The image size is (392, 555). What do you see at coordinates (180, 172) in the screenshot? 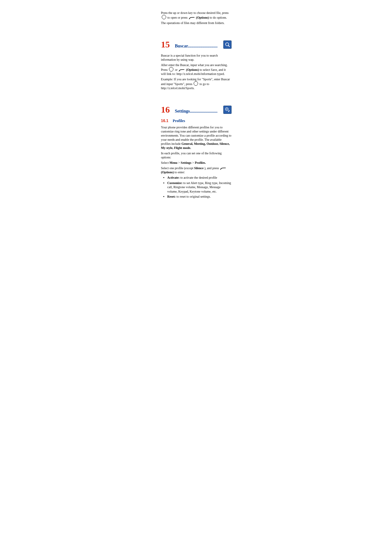
I see `text: to enter:` at bounding box center [180, 172].